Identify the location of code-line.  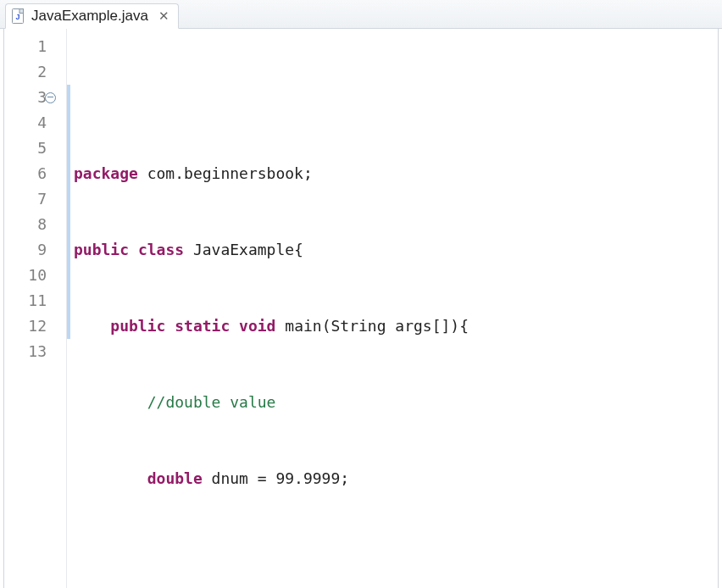
(395, 555).